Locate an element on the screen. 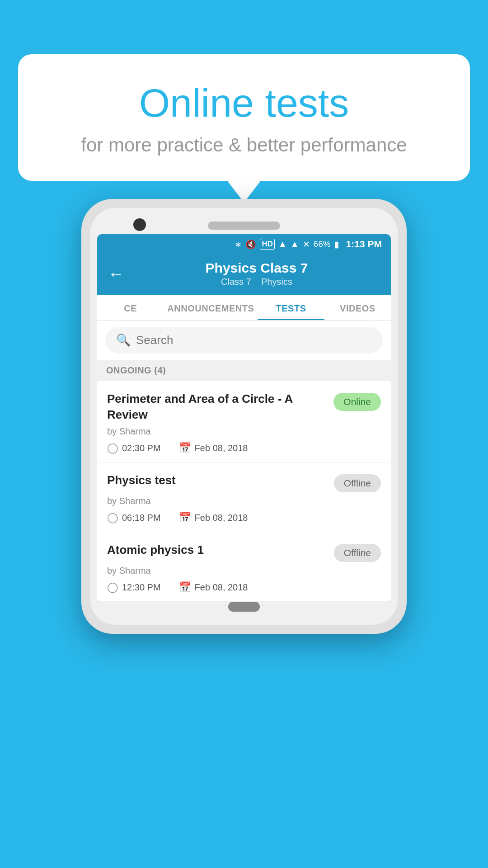 The height and width of the screenshot is (868, 488). phone-camera is located at coordinates (140, 225).